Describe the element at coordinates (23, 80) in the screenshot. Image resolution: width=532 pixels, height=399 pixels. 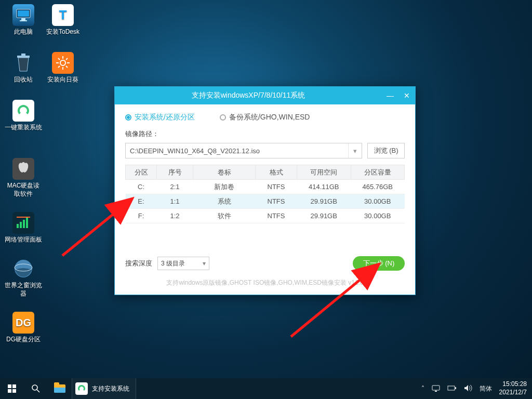
I see `icon-label: 回收站` at that location.